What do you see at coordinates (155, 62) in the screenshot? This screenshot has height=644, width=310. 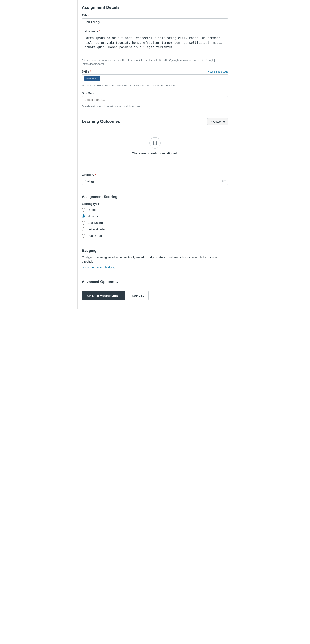 I see `instructions-helper: Add as much information as you'd like. T…` at bounding box center [155, 62].